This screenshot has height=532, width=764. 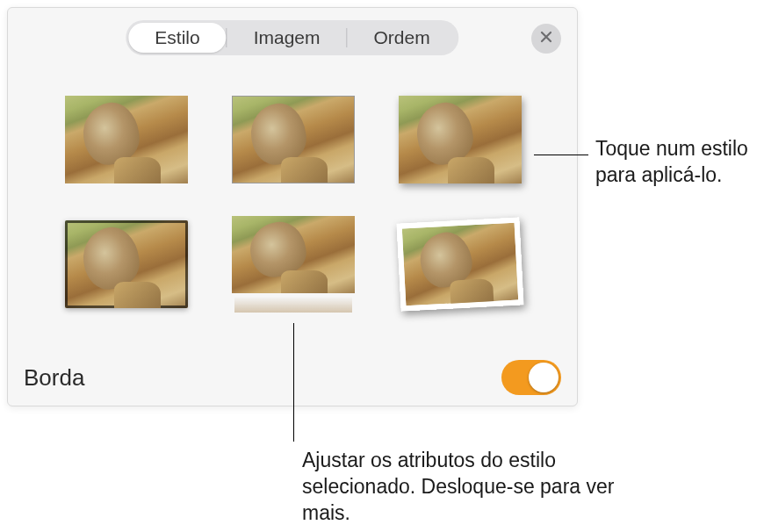 I want to click on close-icon, so click(x=546, y=39).